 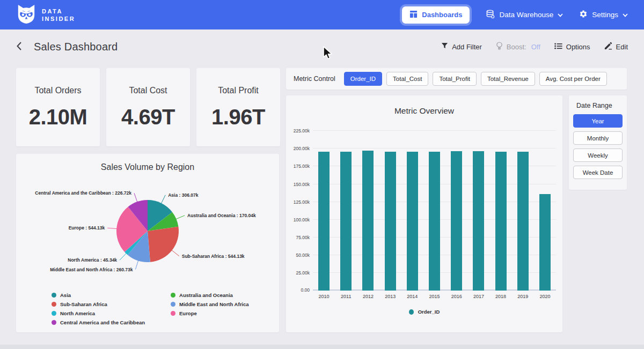 I want to click on funnel-icon, so click(x=444, y=47).